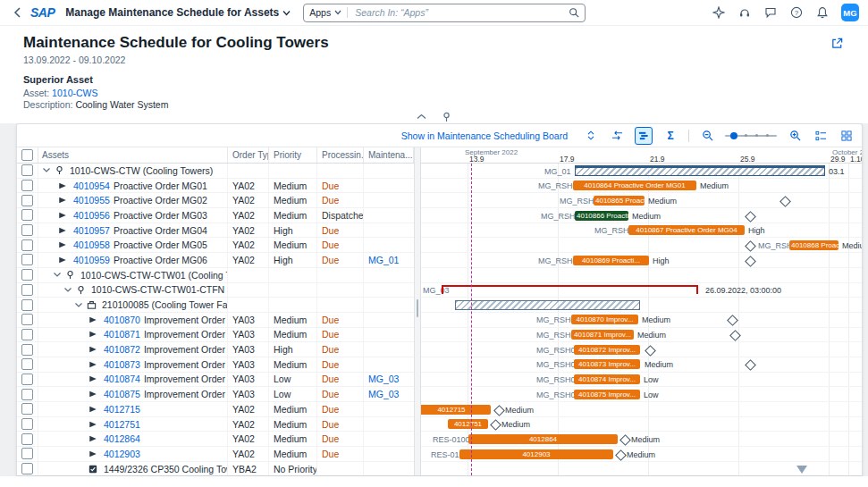 This screenshot has height=487, width=868. Describe the element at coordinates (389, 155) in the screenshot. I see `column-header-maintenance: Maintena...` at that location.